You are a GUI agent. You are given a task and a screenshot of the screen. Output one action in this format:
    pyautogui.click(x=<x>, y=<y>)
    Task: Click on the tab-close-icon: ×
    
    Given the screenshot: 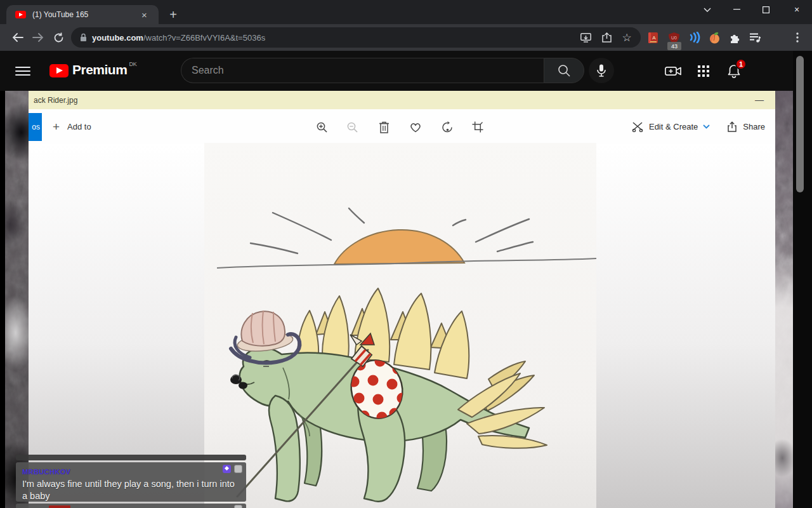 What is the action you would take?
    pyautogui.click(x=145, y=15)
    